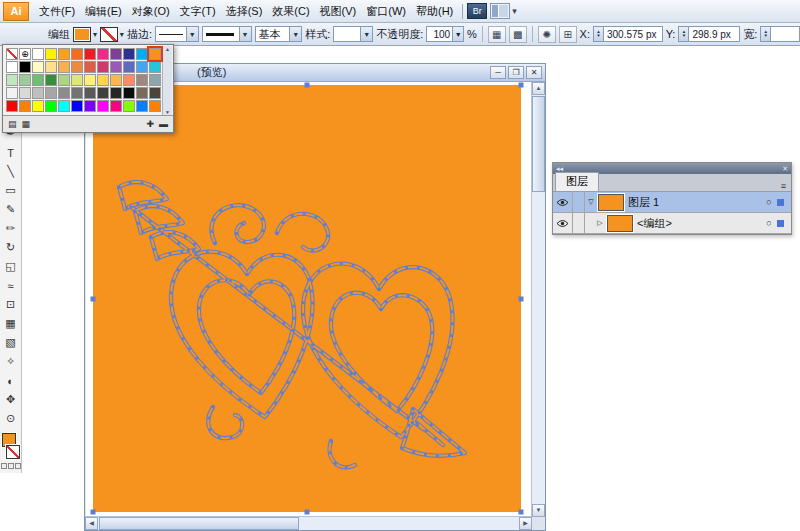  Describe the element at coordinates (26, 124) in the screenshot. I see `swatch-kinds-icon: ▦` at that location.